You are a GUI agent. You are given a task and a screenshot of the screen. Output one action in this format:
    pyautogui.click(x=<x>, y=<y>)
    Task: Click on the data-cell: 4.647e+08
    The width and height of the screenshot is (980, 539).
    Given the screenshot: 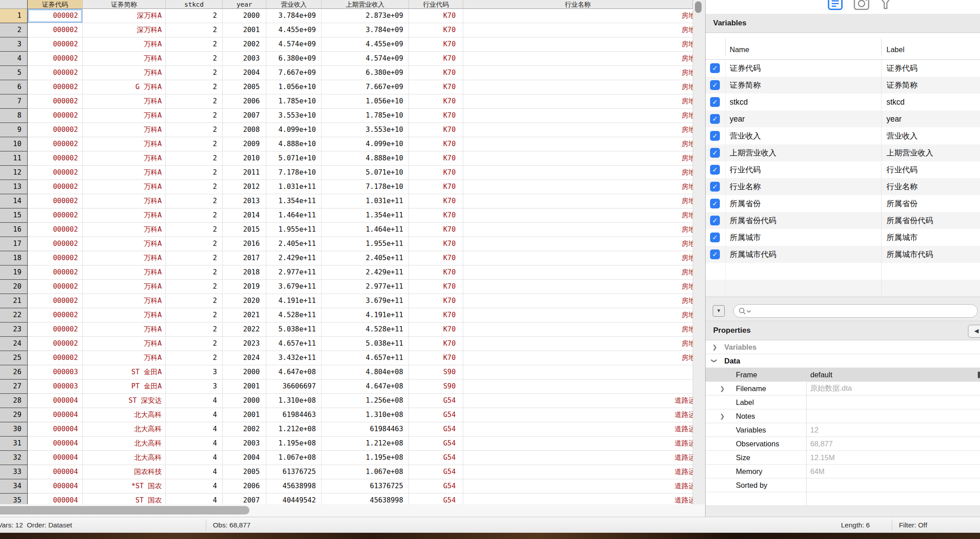 What is the action you would take?
    pyautogui.click(x=365, y=387)
    